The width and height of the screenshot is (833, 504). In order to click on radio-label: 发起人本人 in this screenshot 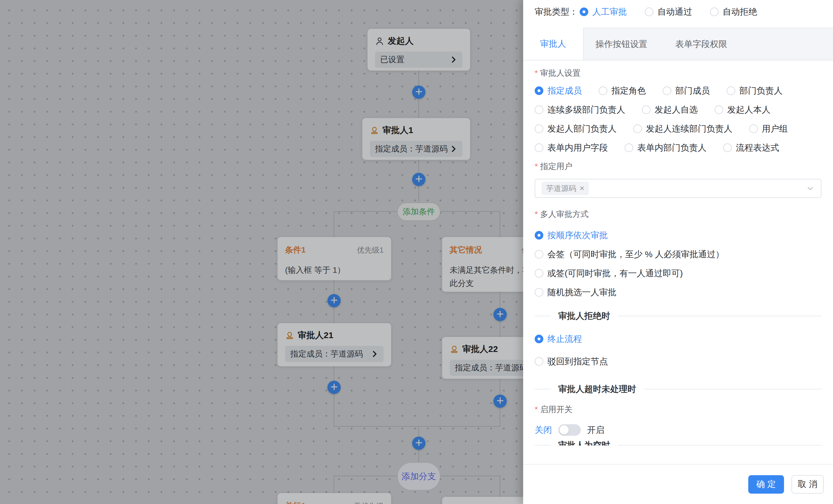, I will do `click(749, 110)`.